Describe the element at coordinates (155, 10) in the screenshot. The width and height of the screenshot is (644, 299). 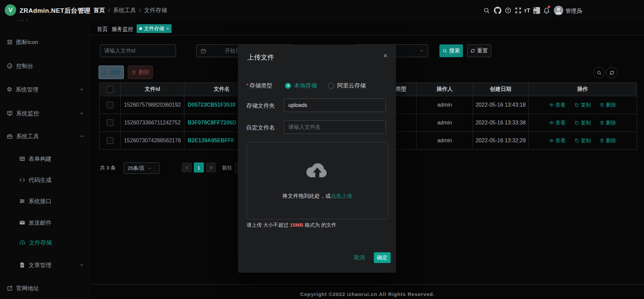
I see `breadcrumb-file-storage: 文件存储` at that location.